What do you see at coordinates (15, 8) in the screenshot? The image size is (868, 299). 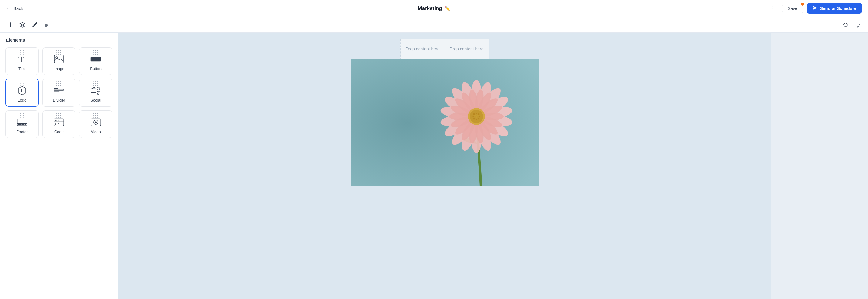 I see `header-left: ← Back` at bounding box center [15, 8].